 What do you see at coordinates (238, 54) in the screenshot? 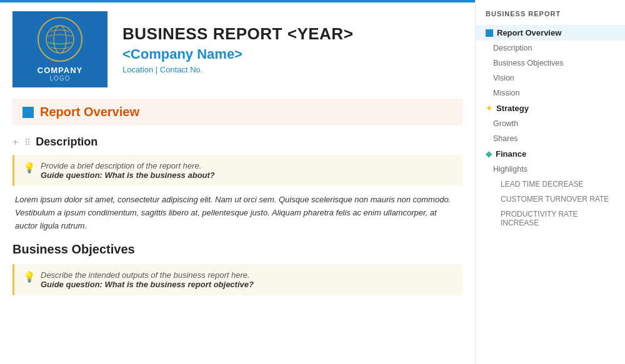
I see `company-name: <Company Name>` at bounding box center [238, 54].